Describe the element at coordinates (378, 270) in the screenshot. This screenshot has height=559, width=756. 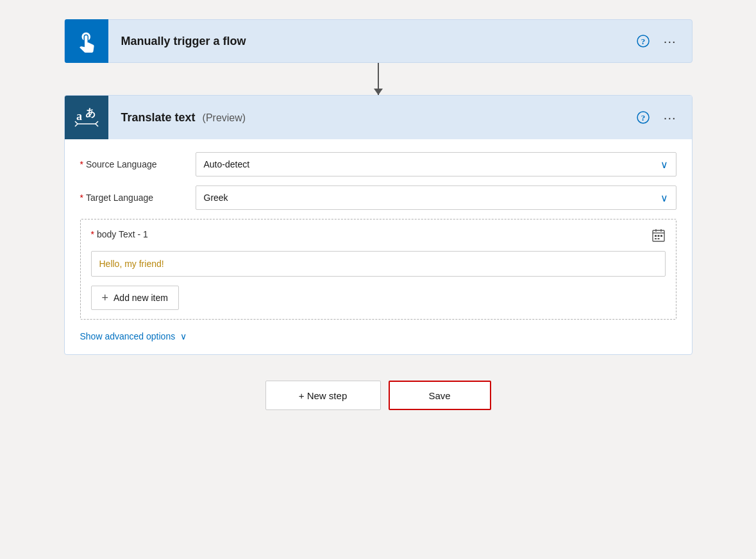
I see `body-text-section: *body Text - 1` at that location.